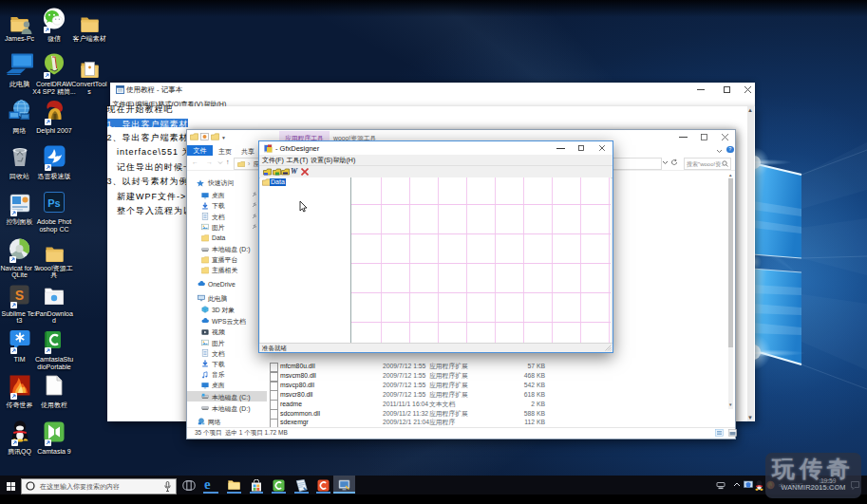  I want to click on svg-text: Ps, so click(53, 203).